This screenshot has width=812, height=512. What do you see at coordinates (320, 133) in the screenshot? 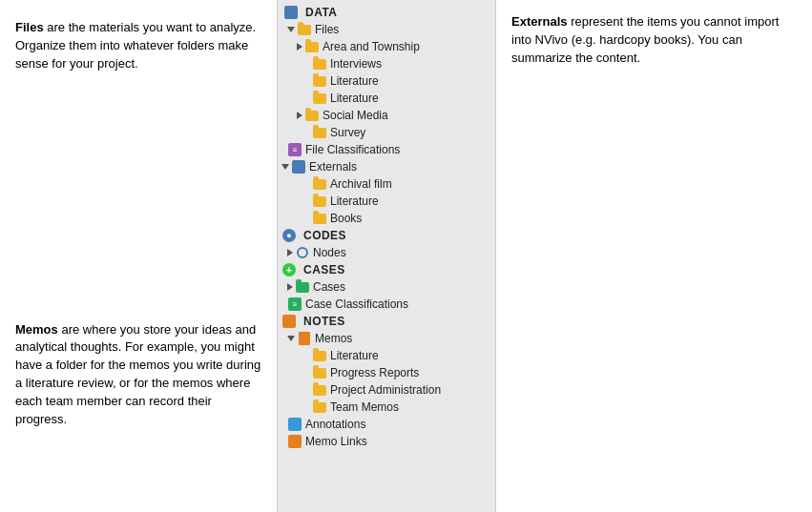
I see `survey-folder-icon` at bounding box center [320, 133].